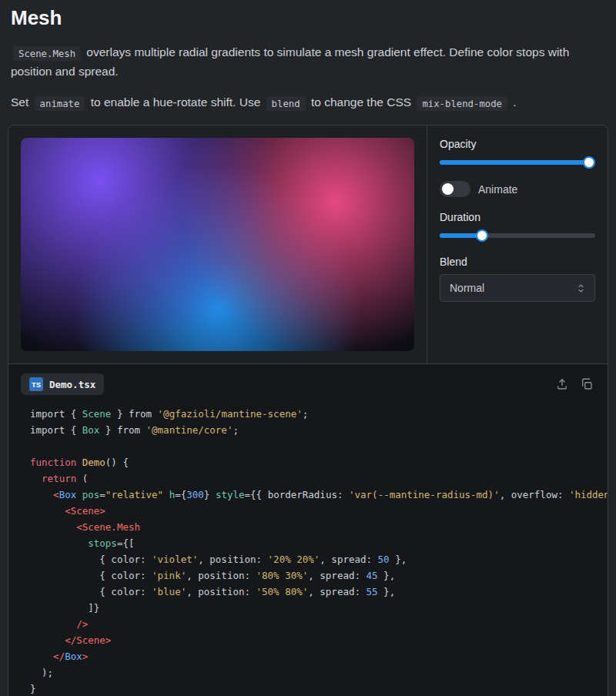 The image size is (616, 696). Describe the element at coordinates (72, 385) in the screenshot. I see `file-name: Demo.tsx` at that location.